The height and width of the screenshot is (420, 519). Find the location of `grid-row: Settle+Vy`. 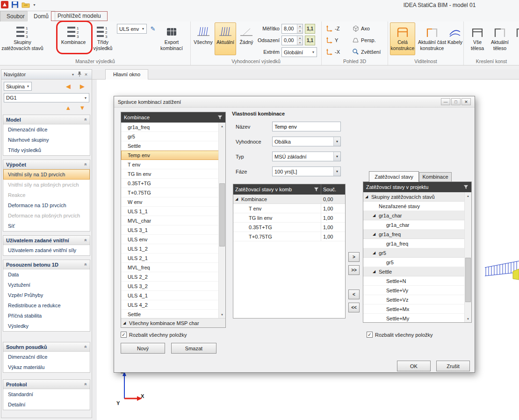

grid-row: Settle+Vy is located at coordinates (417, 290).